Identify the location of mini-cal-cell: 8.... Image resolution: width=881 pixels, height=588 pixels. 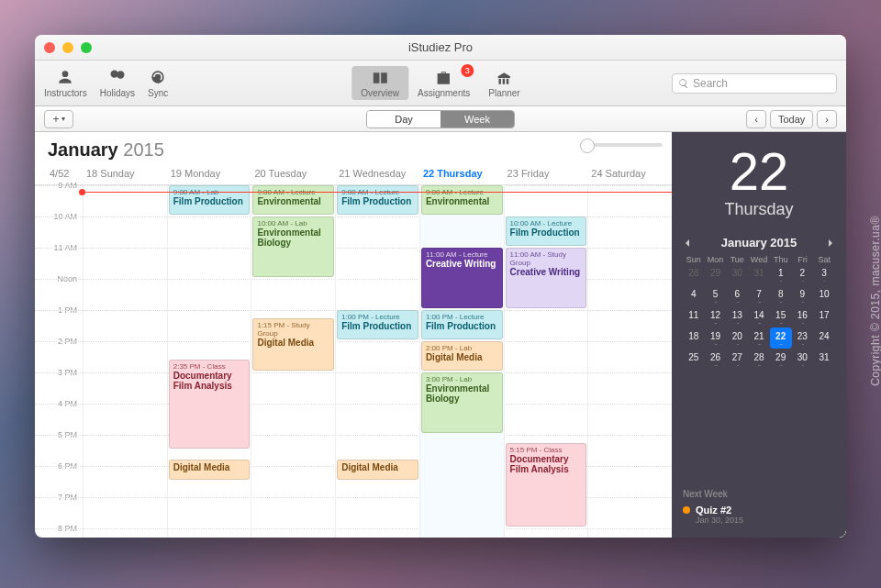
(781, 295).